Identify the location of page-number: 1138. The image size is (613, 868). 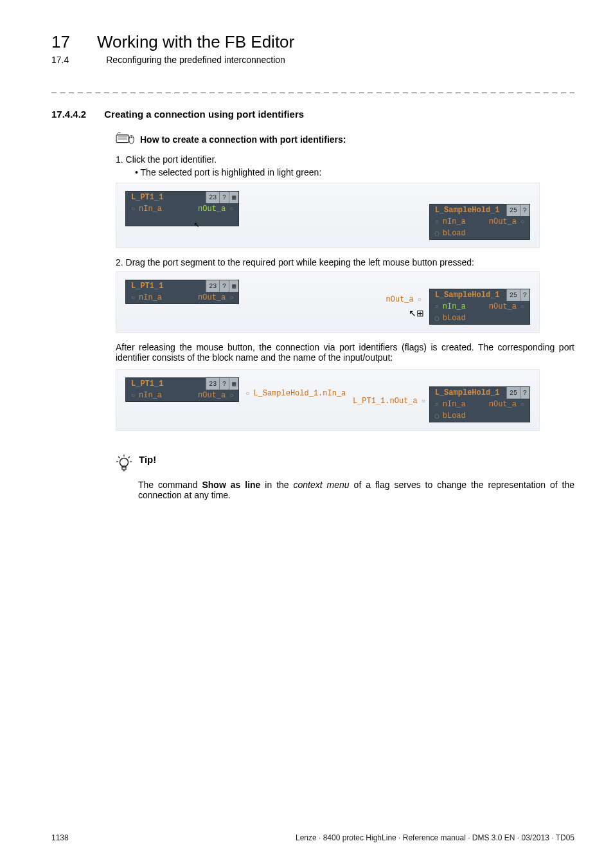
(60, 838).